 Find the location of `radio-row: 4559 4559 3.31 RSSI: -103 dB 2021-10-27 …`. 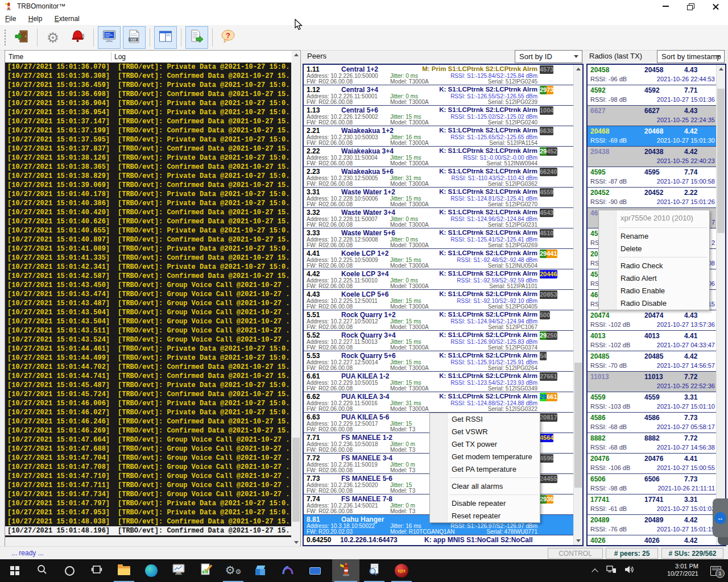

radio-row: 4559 4559 3.31 RSSI: -103 dB 2021-10-27 … is located at coordinates (652, 402).